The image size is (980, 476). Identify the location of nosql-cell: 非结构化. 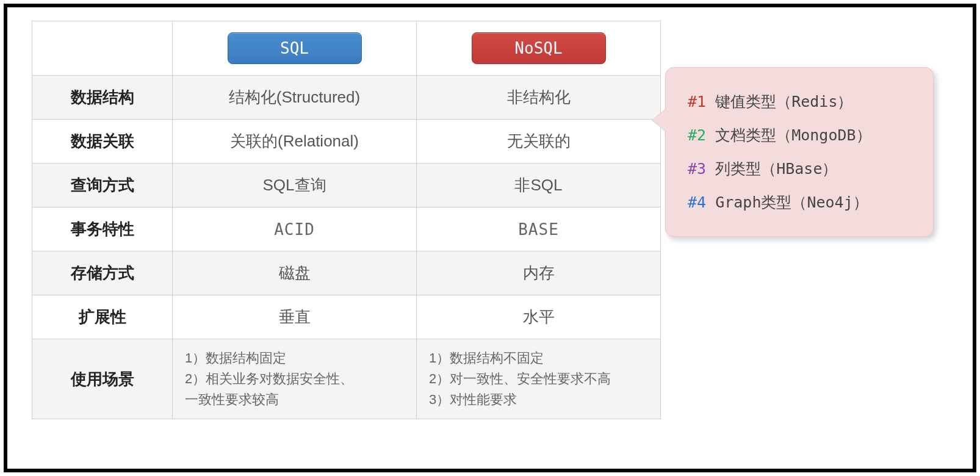
(539, 98).